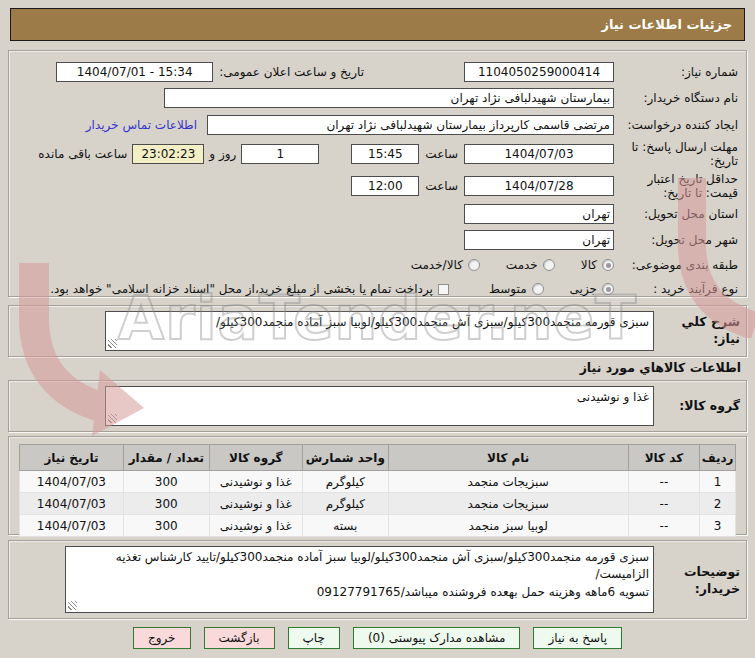 The width and height of the screenshot is (755, 658). I want to click on price-validity-hour-label: ساعت, so click(442, 186).